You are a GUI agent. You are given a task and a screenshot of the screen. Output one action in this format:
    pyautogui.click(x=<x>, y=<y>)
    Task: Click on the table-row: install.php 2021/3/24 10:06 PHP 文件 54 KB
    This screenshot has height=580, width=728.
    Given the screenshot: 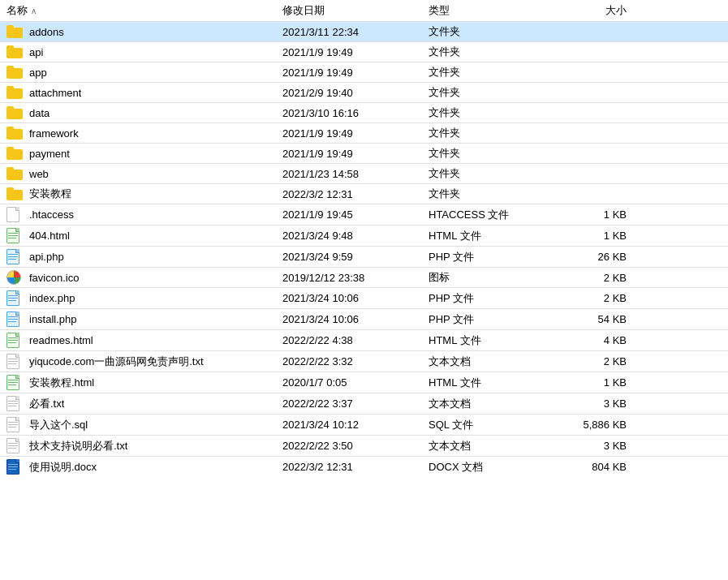 What is the action you would take?
    pyautogui.click(x=364, y=320)
    